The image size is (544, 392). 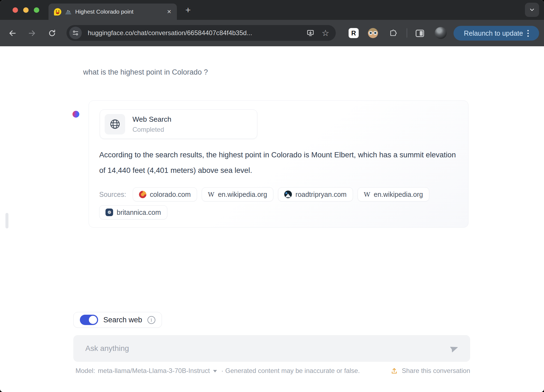 I want to click on message-composer, so click(x=272, y=348).